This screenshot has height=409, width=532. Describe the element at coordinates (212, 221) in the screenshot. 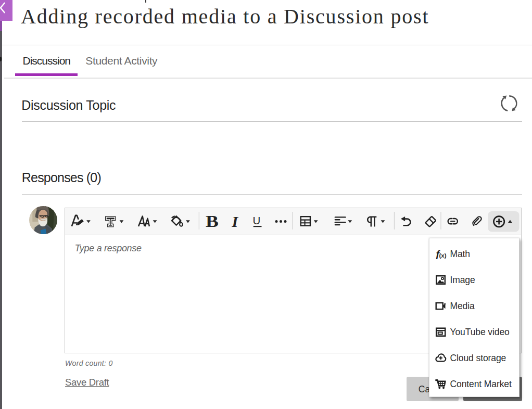

I see `svg-text: B` at that location.